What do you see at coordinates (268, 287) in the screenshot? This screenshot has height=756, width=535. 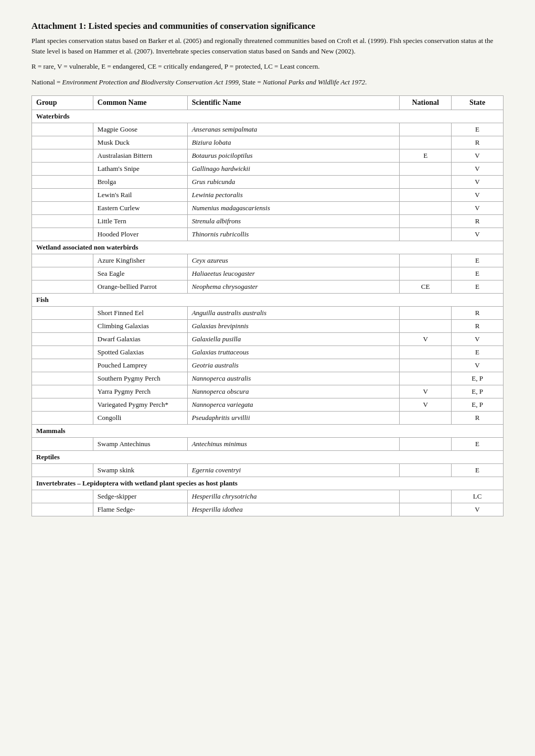 I see `table-row: Orange-bellied ParrotNeophema chrysogast…` at bounding box center [268, 287].